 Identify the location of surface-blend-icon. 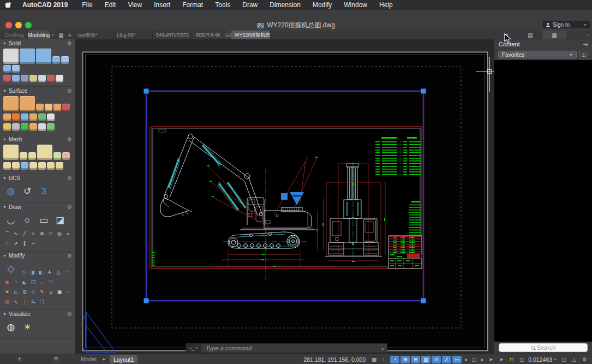
(40, 108).